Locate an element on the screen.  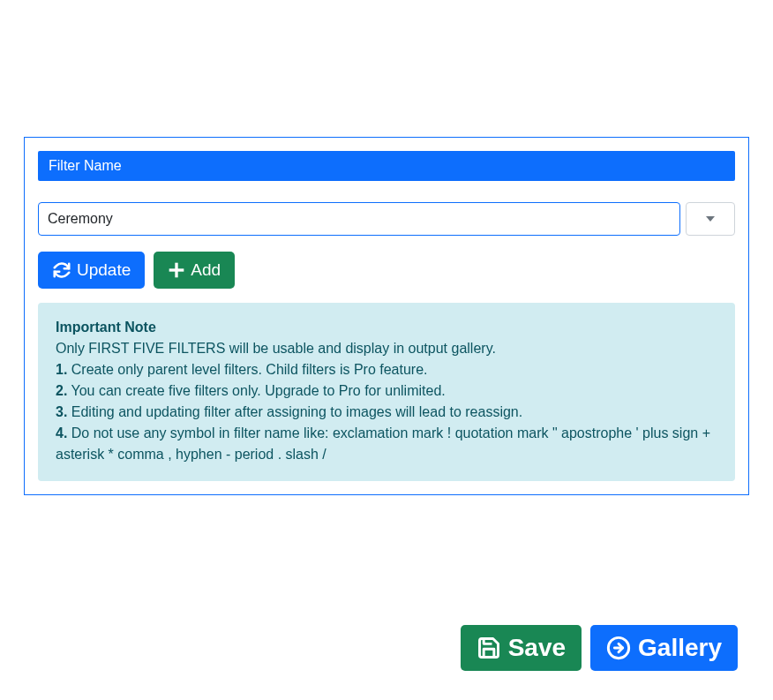
footer-buttons: Save Gallery is located at coordinates (599, 648).